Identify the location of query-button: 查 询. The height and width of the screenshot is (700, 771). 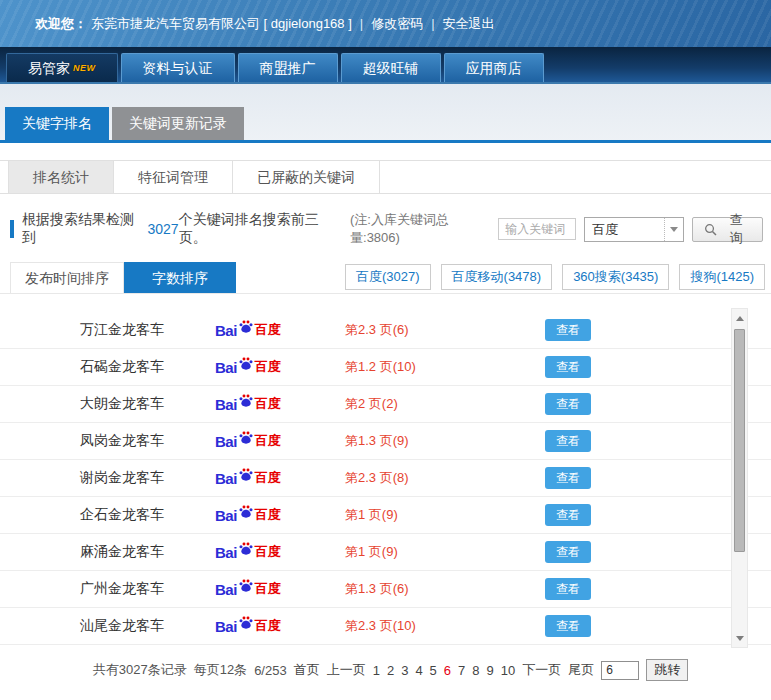
(728, 230).